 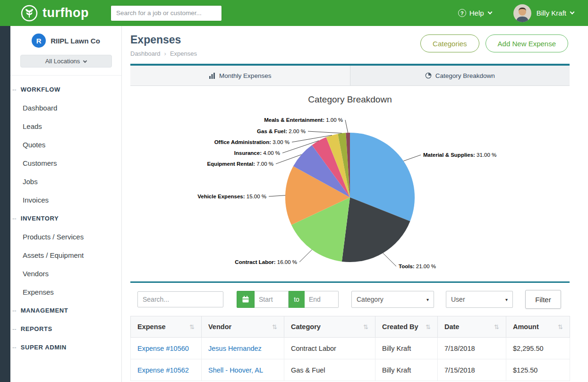 I want to click on table-filter-bar: to Category ▾ User ▾ Filter, so click(x=350, y=299).